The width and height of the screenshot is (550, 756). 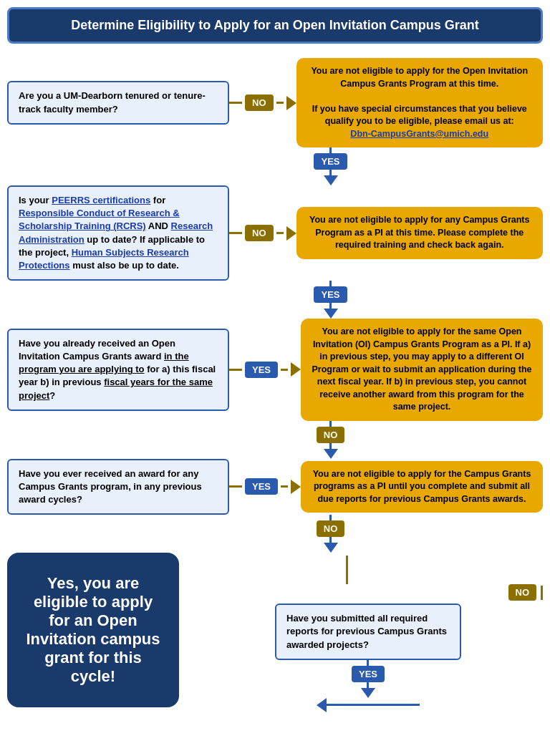 What do you see at coordinates (541, 593) in the screenshot?
I see `vline-no-q5` at bounding box center [541, 593].